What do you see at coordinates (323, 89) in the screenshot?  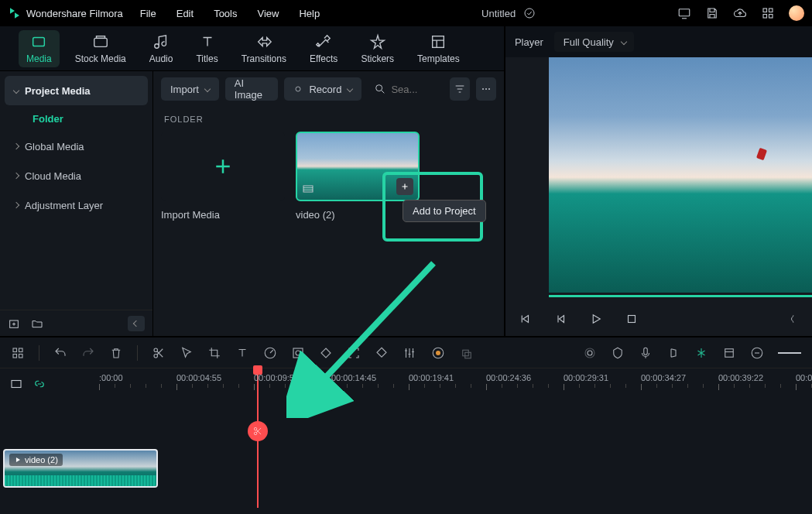 I see `record-button: Record` at bounding box center [323, 89].